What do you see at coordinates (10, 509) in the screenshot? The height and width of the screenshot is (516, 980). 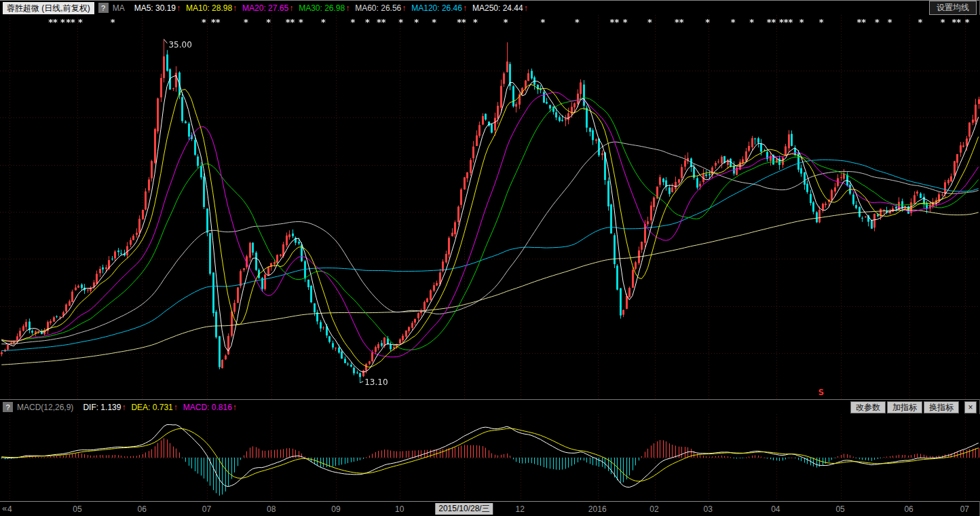 I see `axis-month-label: 4` at bounding box center [10, 509].